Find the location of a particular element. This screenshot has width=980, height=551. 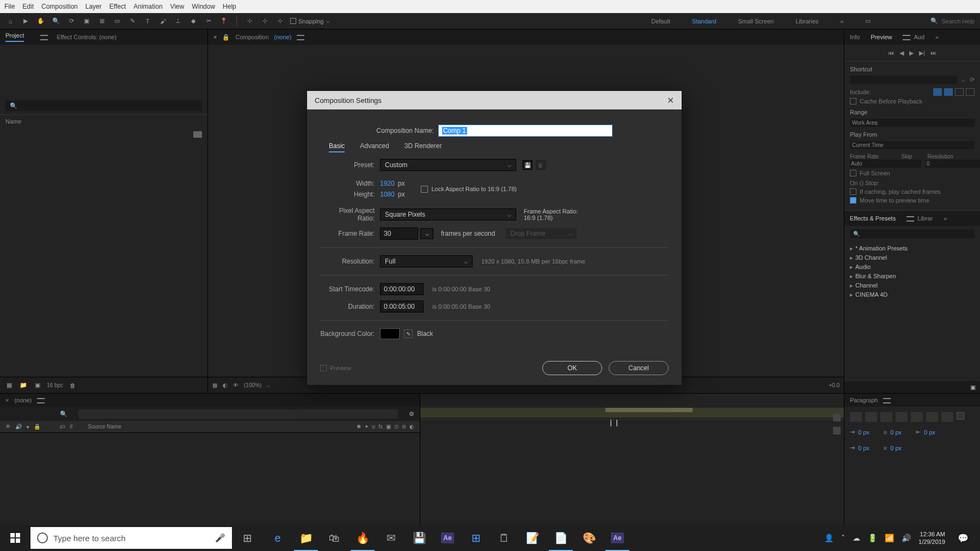

view-axis-icon: ⊹ is located at coordinates (280, 21).